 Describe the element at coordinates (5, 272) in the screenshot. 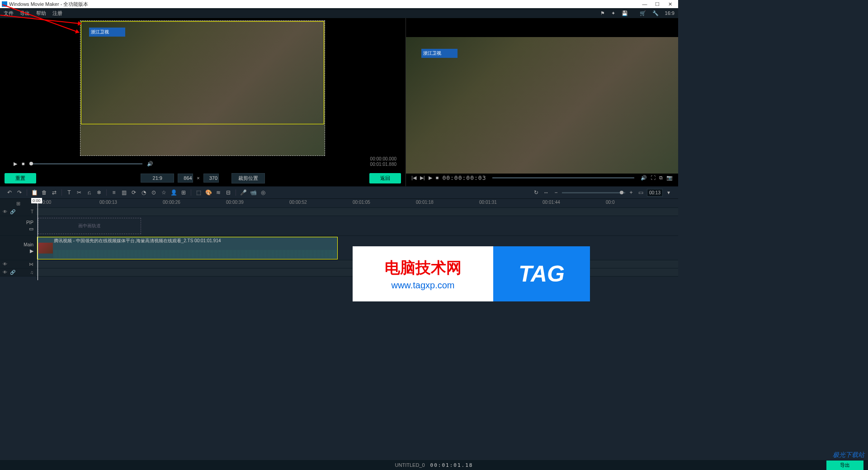

I see `audio-visibility-icon: 👁` at that location.